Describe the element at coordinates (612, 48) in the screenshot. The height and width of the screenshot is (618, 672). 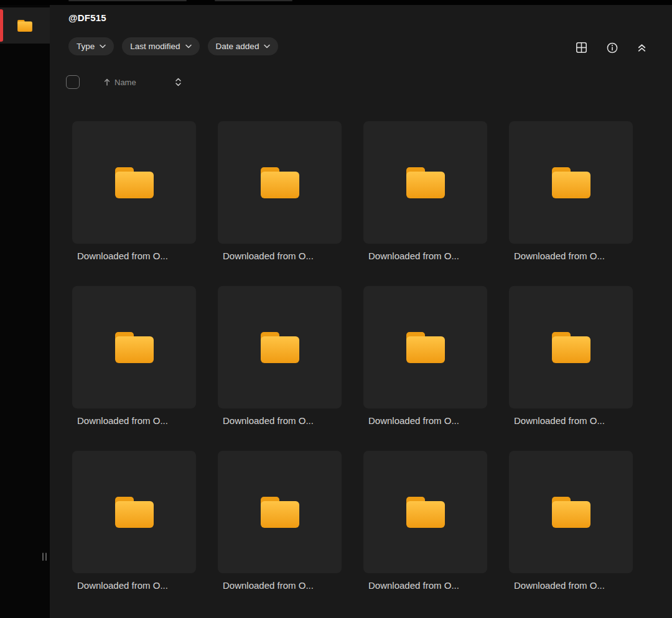
I see `info-button` at that location.